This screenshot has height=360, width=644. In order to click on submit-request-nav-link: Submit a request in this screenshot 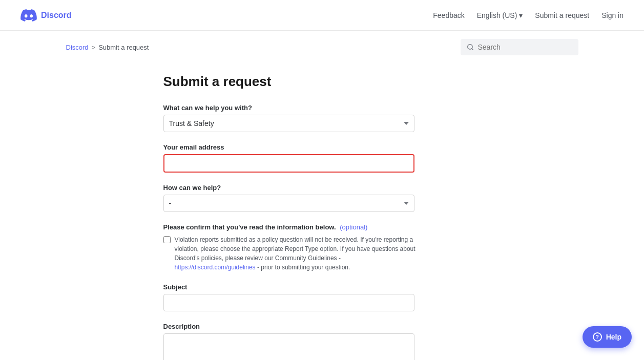, I will do `click(562, 15)`.